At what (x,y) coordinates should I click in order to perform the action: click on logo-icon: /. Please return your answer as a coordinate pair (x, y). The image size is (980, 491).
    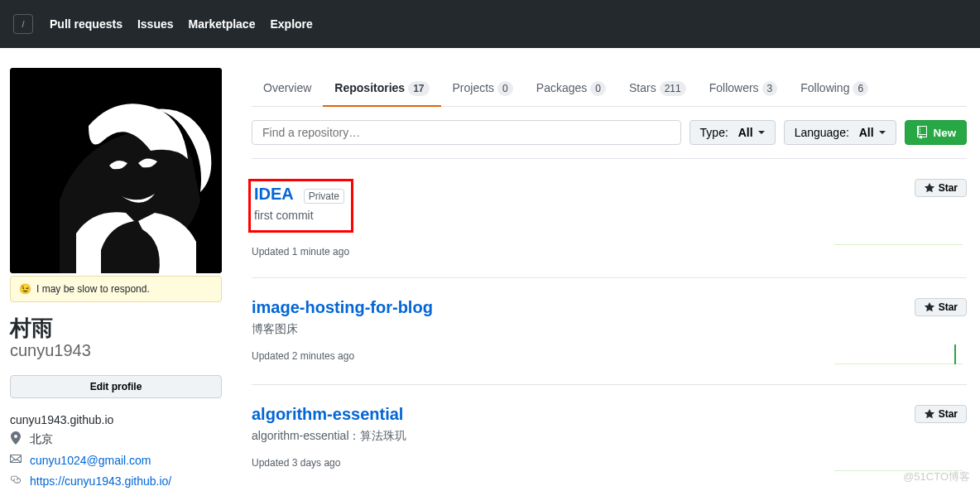
    Looking at the image, I should click on (23, 24).